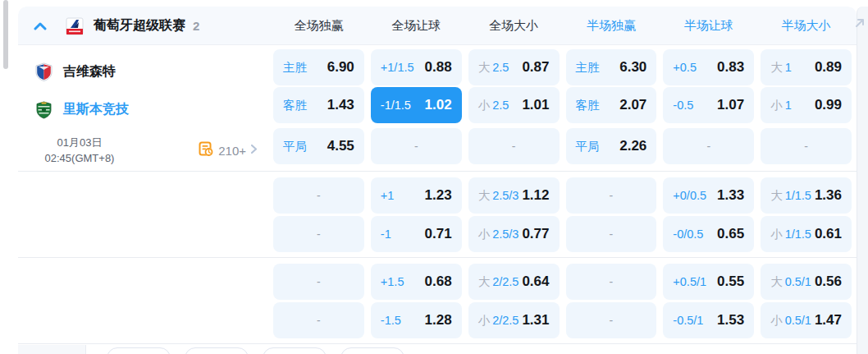 This screenshot has width=868, height=354. I want to click on collapse-chevron-up-icon, so click(40, 26).